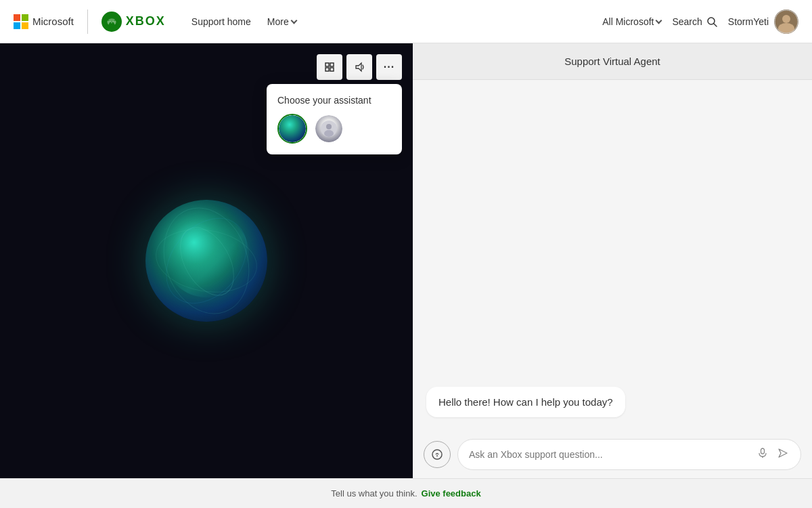  What do you see at coordinates (359, 67) in the screenshot?
I see `video-controls: ···` at bounding box center [359, 67].